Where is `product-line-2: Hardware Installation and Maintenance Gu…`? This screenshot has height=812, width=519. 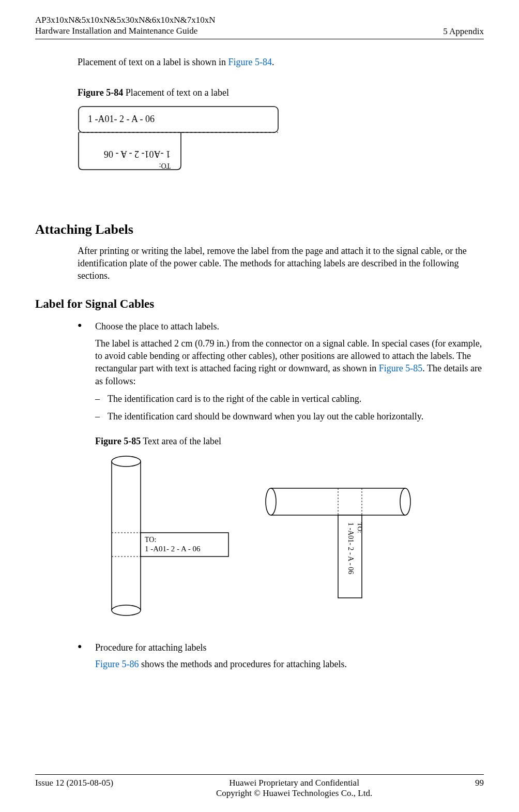 product-line-2: Hardware Installation and Maintenance Gu… is located at coordinates (125, 31).